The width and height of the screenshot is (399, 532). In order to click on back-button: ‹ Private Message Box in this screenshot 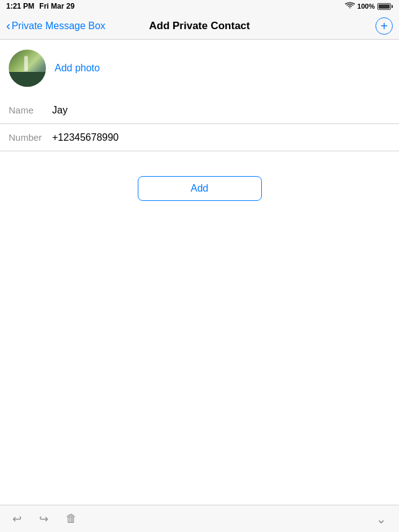, I will do `click(56, 26)`.